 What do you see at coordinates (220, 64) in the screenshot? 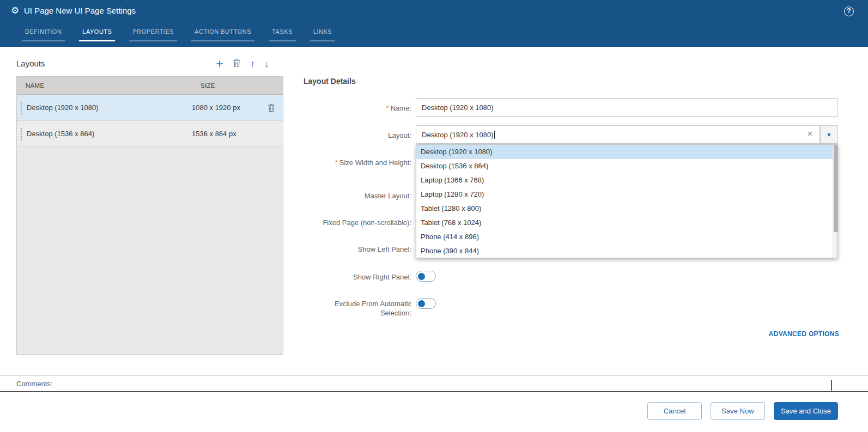
I see `plus-icon: +` at bounding box center [220, 64].